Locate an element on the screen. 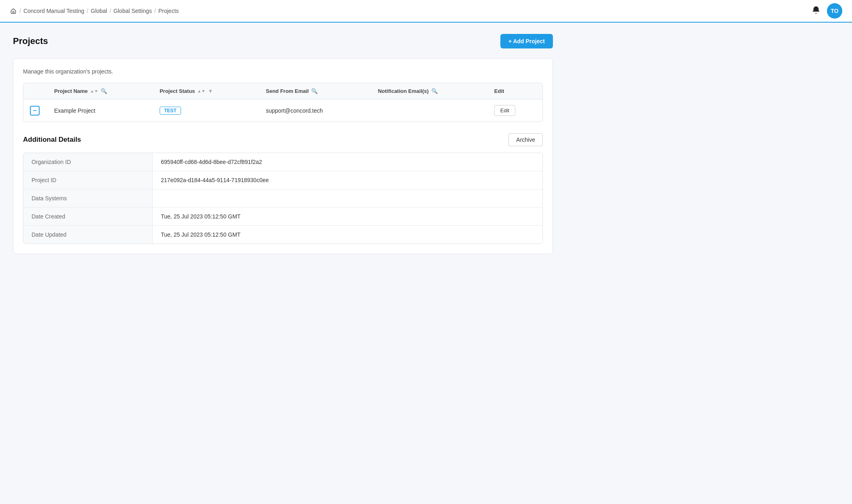 This screenshot has width=852, height=504. details-table: Organization ID 695940ff-cd68-4d6d-8bee-… is located at coordinates (283, 198).